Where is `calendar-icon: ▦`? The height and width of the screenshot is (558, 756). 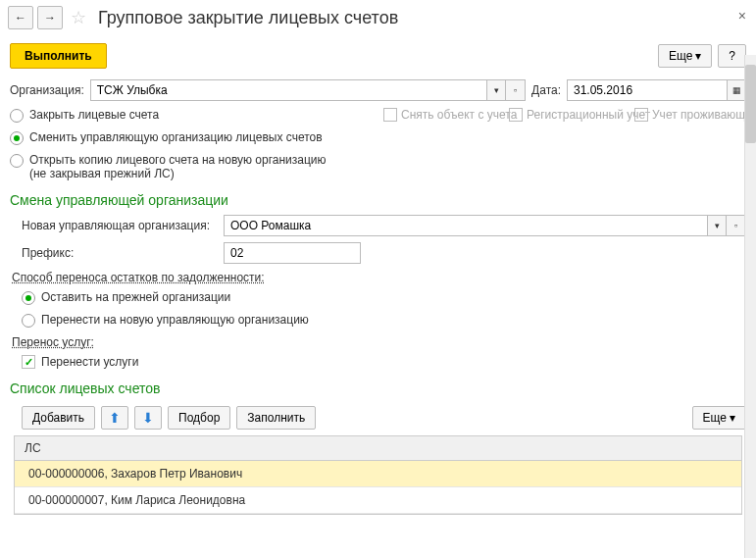 calendar-icon: ▦ is located at coordinates (737, 90).